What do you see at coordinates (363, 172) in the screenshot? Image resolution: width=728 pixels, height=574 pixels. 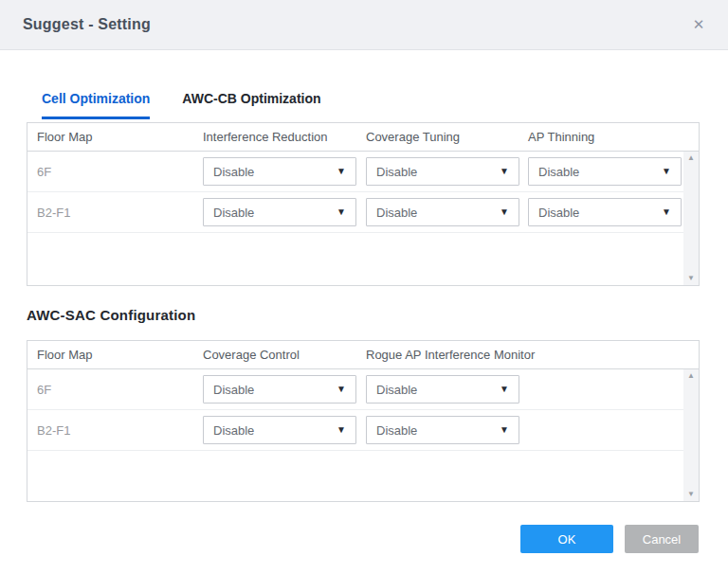 I see `table-row: 6F Disable ▼ Disable ▼ Disable` at bounding box center [363, 172].